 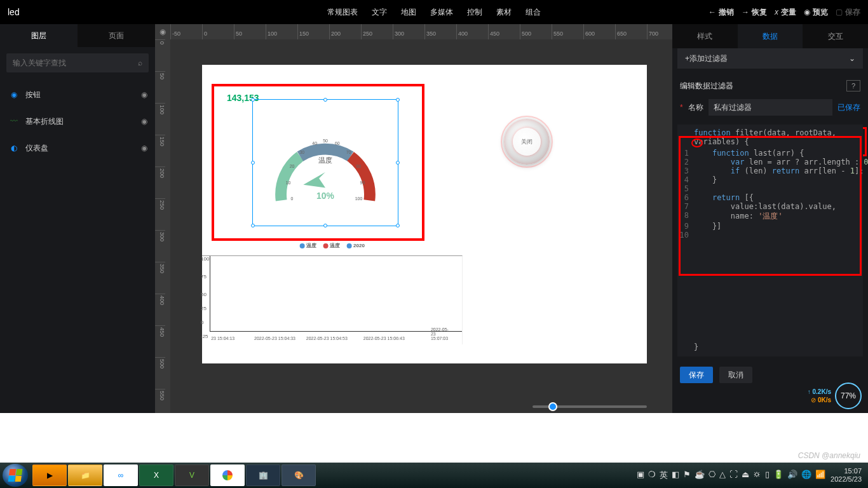 What do you see at coordinates (751, 475) in the screenshot?
I see `system-tray: ▣❍英◧⚑☕⎔△⛶⏏⛭▯🔋🔊🌐📶 15:07 2022/5/23` at bounding box center [751, 475].